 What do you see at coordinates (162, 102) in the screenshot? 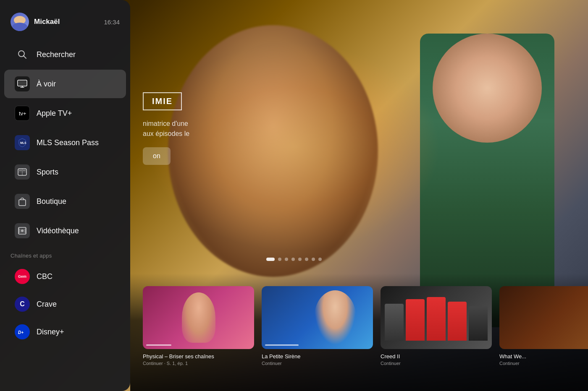
I see `hero-badge: IMIE` at bounding box center [162, 102].